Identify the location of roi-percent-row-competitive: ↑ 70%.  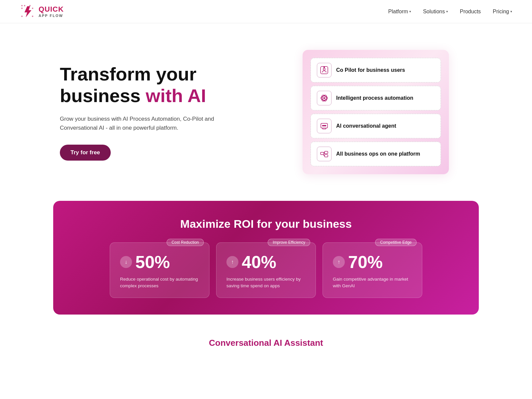
(372, 262).